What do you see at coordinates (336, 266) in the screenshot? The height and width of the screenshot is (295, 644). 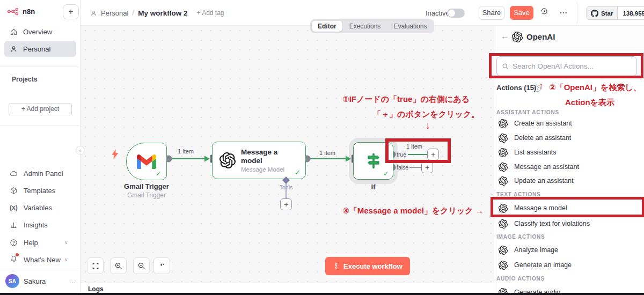 I see `flask-icon` at bounding box center [336, 266].